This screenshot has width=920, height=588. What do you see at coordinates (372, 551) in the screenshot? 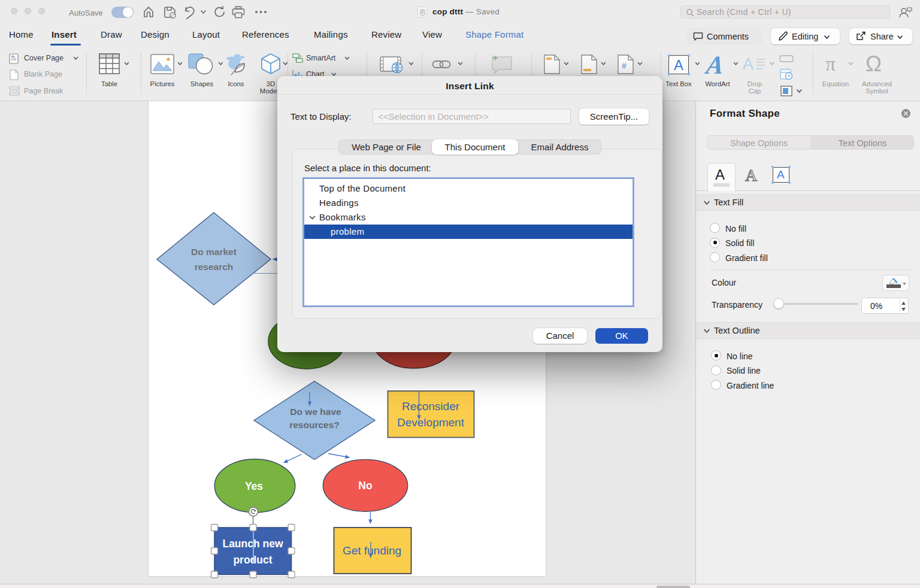
I see `svg-text: Get funding` at bounding box center [372, 551].